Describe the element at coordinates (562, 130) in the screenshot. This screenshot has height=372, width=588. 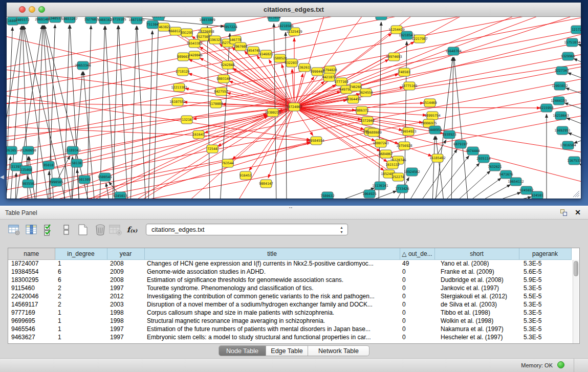
I see `teal-node: 15692951` at that location.